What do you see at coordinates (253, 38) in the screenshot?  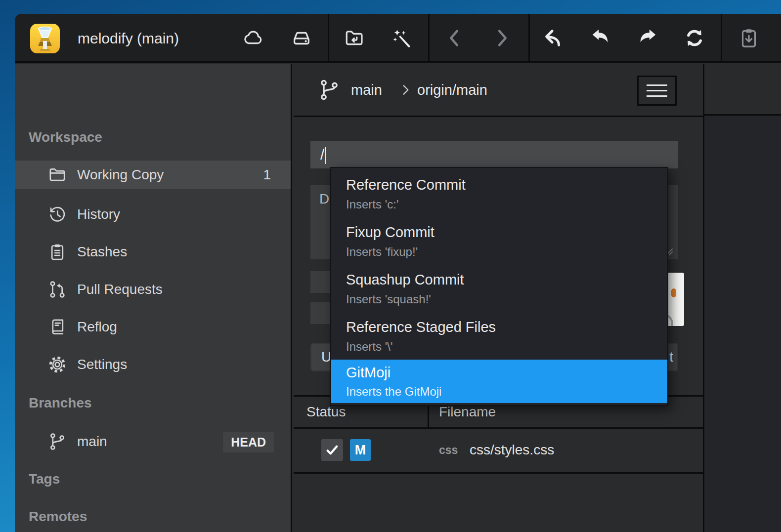 I see `cloud-button` at bounding box center [253, 38].